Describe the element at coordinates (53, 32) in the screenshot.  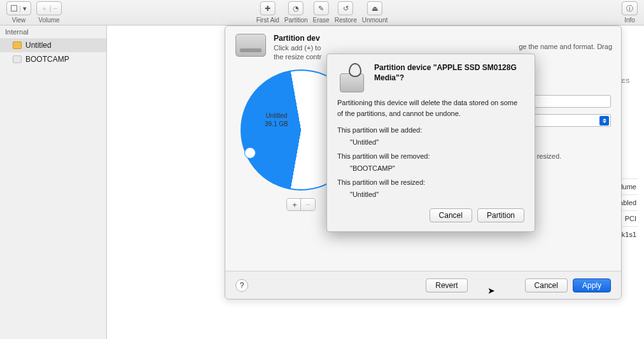
I see `sidebar-header: Internal` at that location.